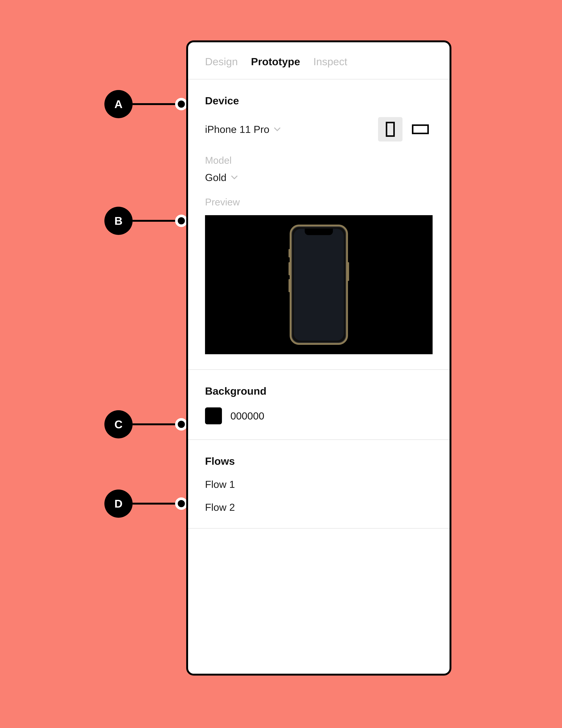 This screenshot has height=728, width=562. Describe the element at coordinates (390, 129) in the screenshot. I see `orientation-portrait-button` at that location.